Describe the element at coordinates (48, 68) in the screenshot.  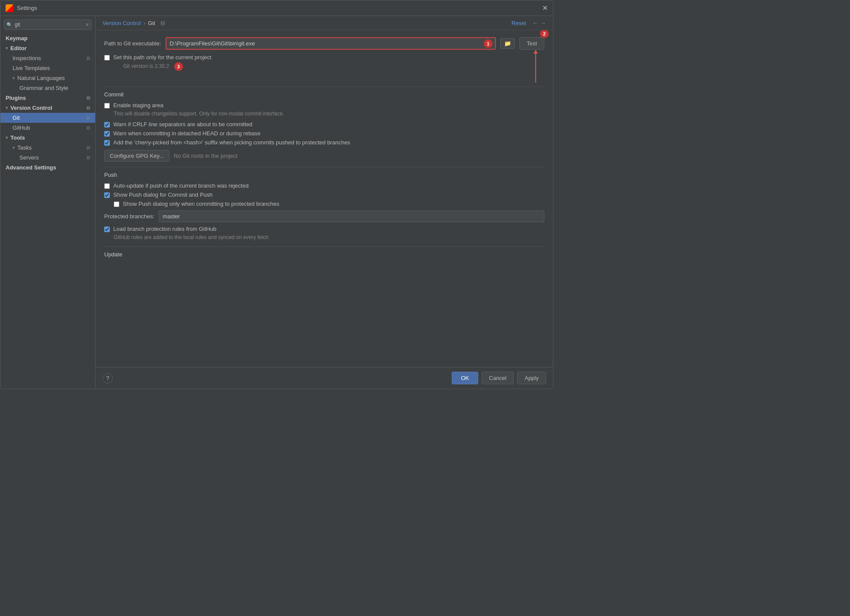
I see `sidebar-item-live-templates: Live Templates` at that location.